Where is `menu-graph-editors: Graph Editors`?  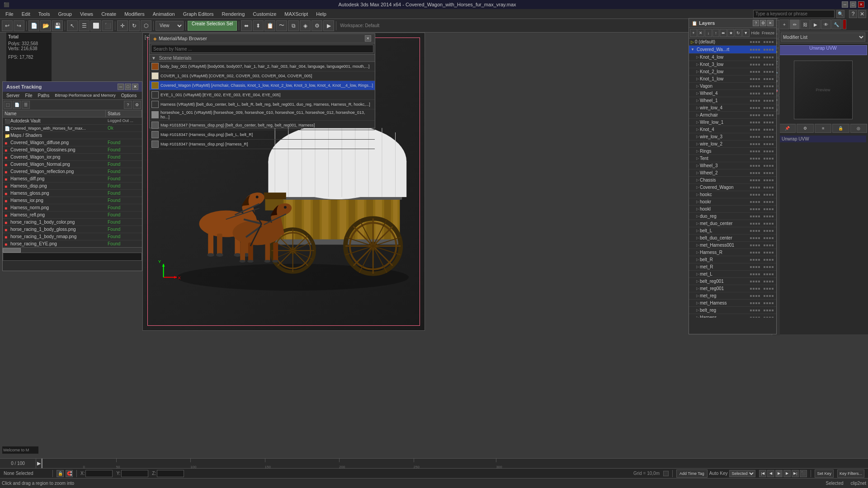
menu-graph-editors: Graph Editors is located at coordinates (198, 14).